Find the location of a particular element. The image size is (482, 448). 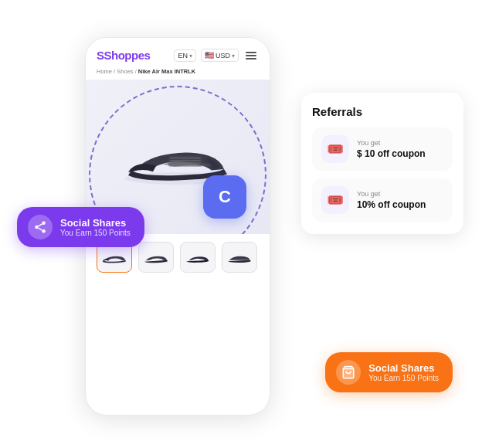

breadcrumb-home: Home is located at coordinates (104, 71).